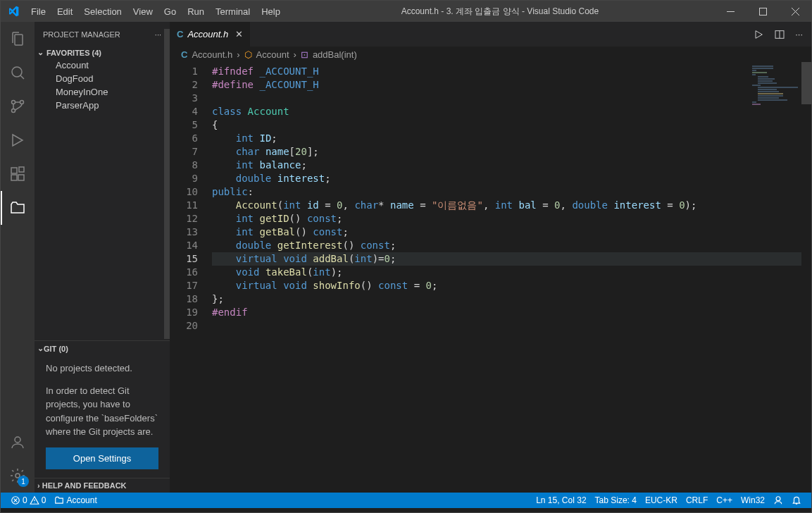 The image size is (812, 513). Describe the element at coordinates (82, 500) in the screenshot. I see `branch-name: Account` at that location.